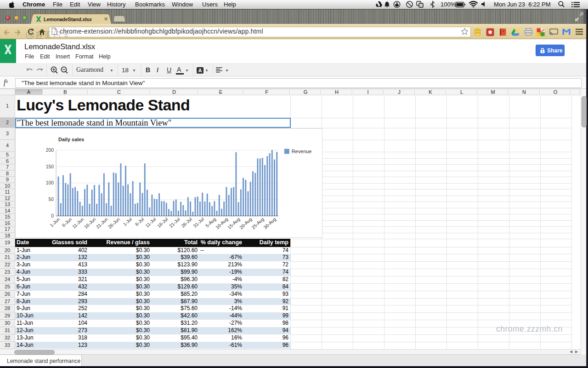 Image resolution: width=588 pixels, height=368 pixels. What do you see at coordinates (50, 150) in the screenshot?
I see `svg-text: 200` at bounding box center [50, 150].